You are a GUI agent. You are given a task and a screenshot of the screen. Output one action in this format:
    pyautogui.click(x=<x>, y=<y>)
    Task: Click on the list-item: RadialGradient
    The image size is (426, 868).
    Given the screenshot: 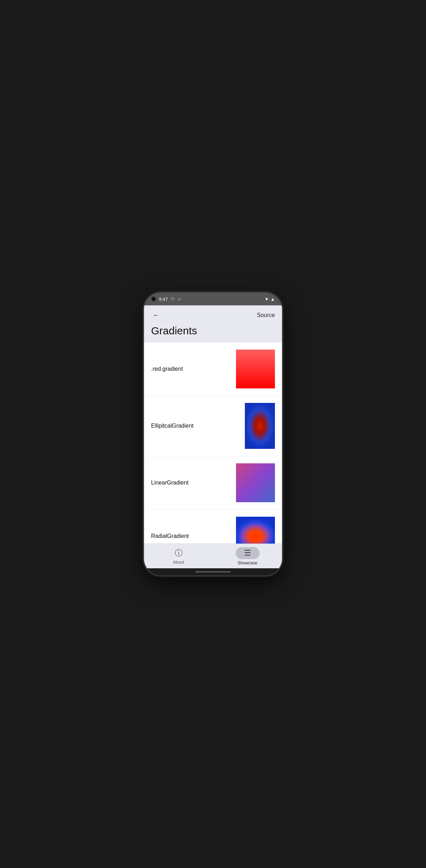 What is the action you would take?
    pyautogui.click(x=213, y=527)
    